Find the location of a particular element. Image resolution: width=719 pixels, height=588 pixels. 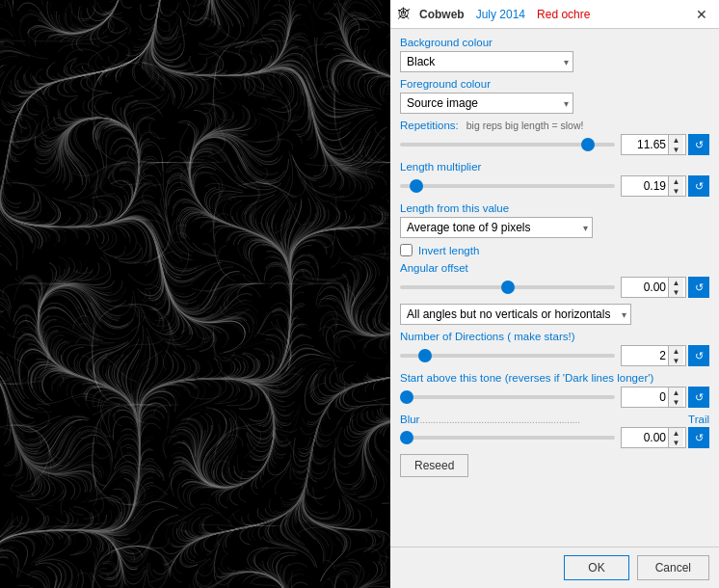

angular-offset-up-arrow: ▲ is located at coordinates (676, 282).